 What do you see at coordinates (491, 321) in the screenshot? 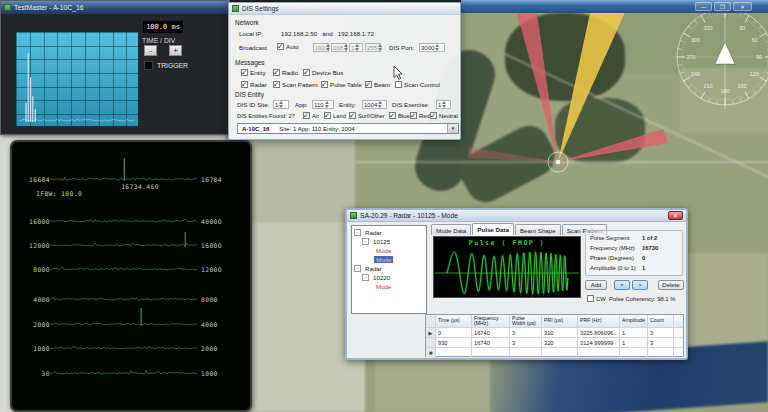
I see `column-header: Frequency (MHz)` at bounding box center [491, 321].